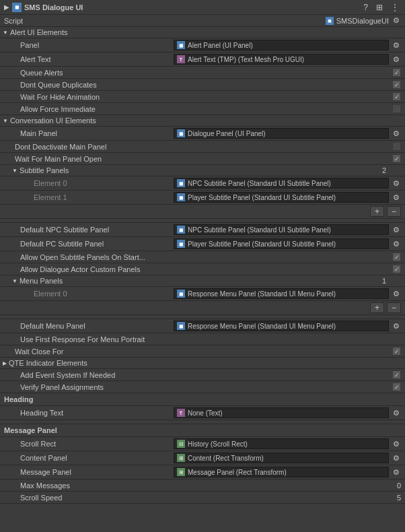 The height and width of the screenshot is (532, 405). I want to click on main-panel-value: ◼ Dialogue Panel (UI Panel) ⚙, so click(251, 133).